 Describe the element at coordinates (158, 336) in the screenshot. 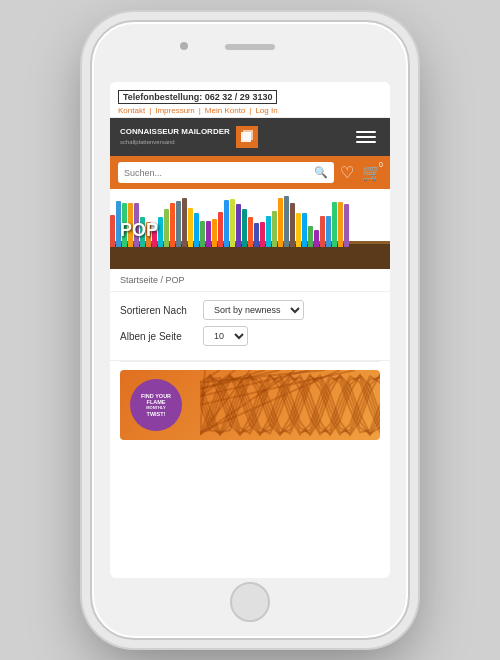

I see `perpage-label: Alben je Seite` at that location.